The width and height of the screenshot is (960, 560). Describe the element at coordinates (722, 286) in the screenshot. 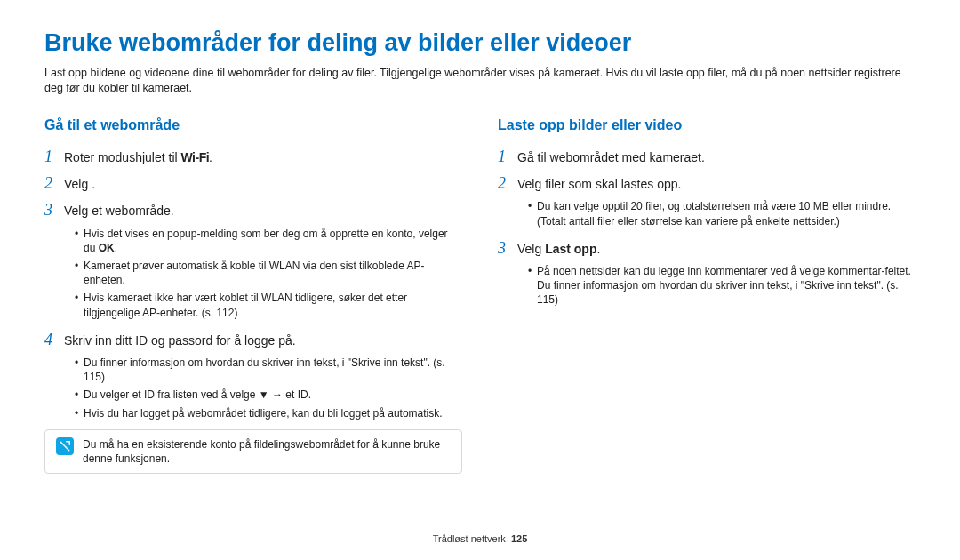

I see `bullet-item: På noen nettsider kan du legge inn komme…` at that location.